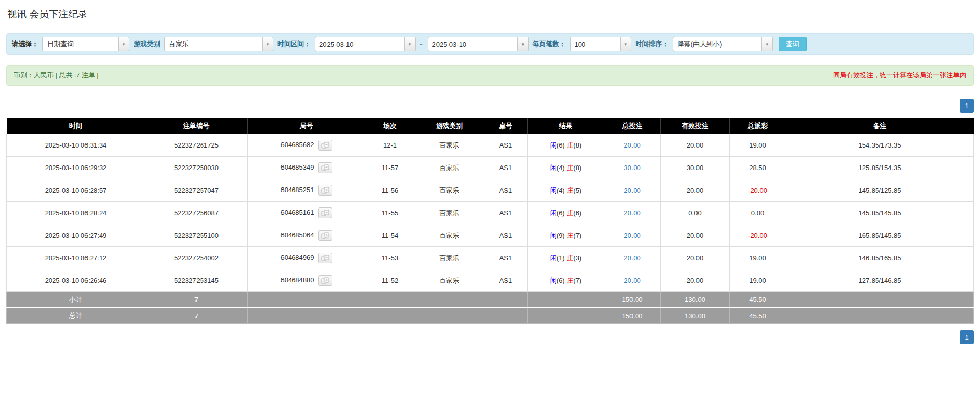  Describe the element at coordinates (758, 300) in the screenshot. I see `subtotal-payout: 45.50` at that location.